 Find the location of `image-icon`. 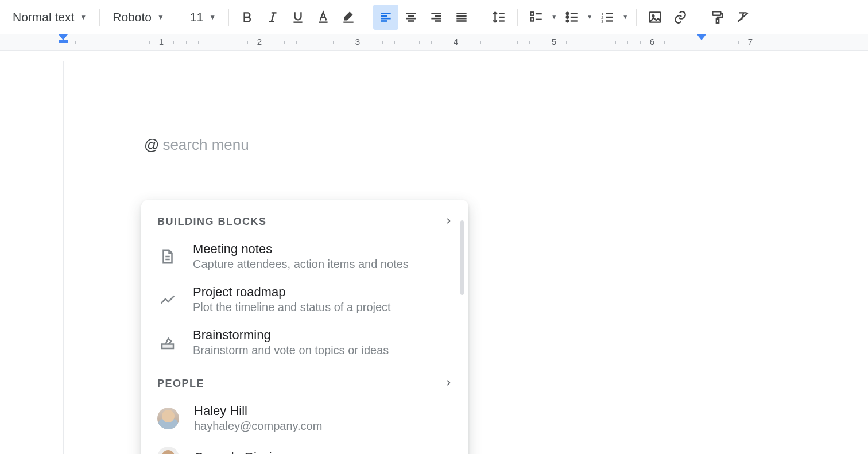

image-icon is located at coordinates (655, 17).